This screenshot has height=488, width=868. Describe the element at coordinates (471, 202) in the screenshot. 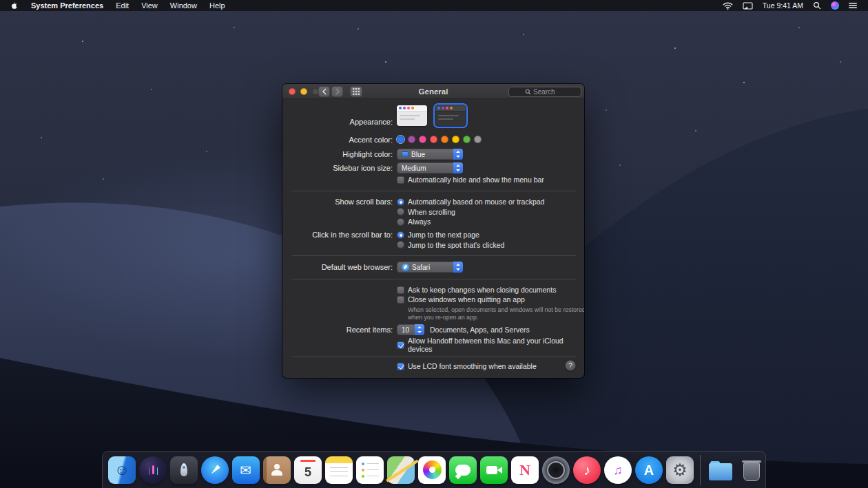

I see `radio-scrollbars-automatic: Automatically based on mouse or trackpad` at that location.